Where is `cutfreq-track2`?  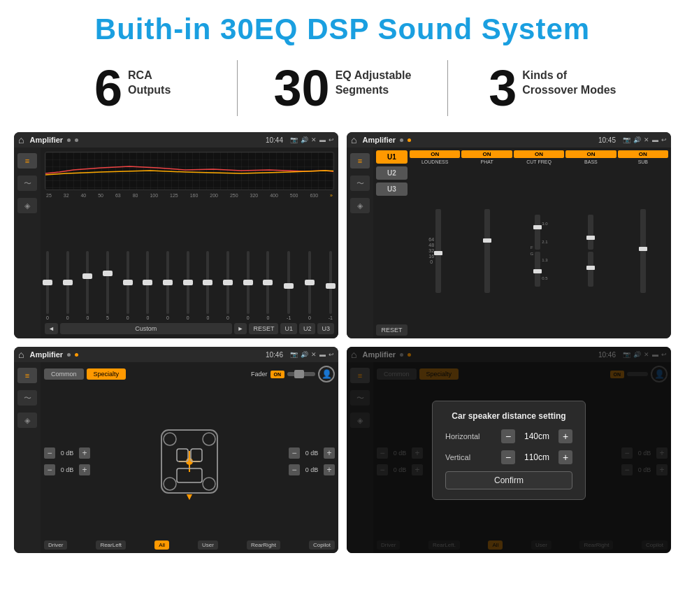
cutfreq-track2 is located at coordinates (538, 269).